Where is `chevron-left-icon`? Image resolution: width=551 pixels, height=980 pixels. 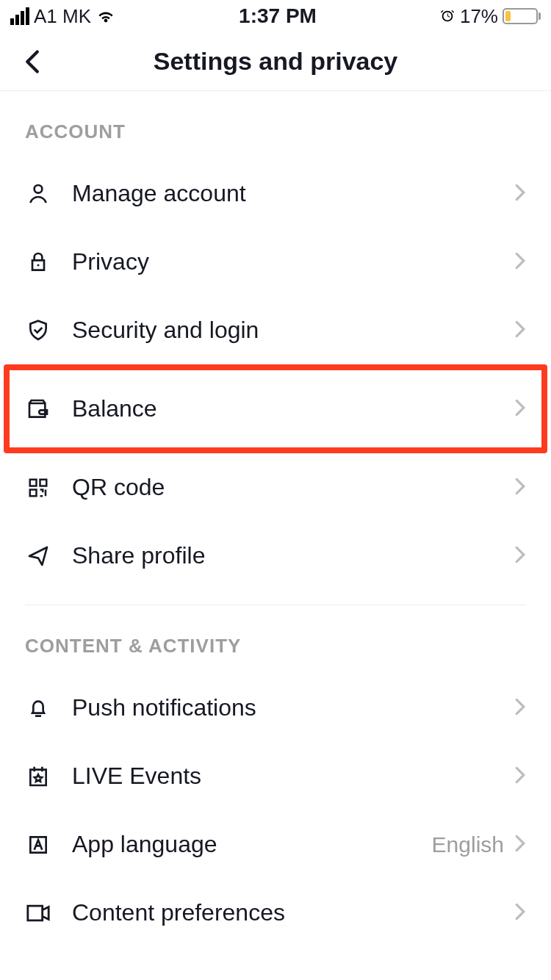 chevron-left-icon is located at coordinates (32, 62).